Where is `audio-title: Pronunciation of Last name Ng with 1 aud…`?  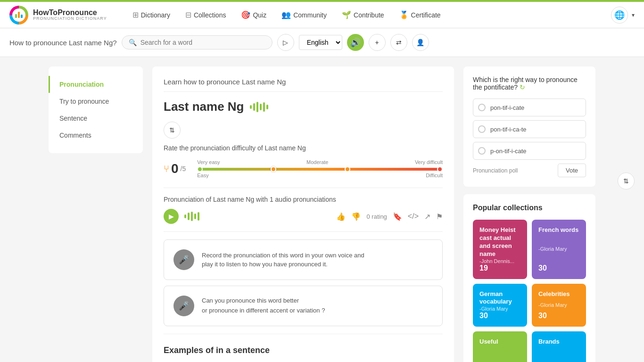 audio-title: Pronunciation of Last name Ng with 1 aud… is located at coordinates (303, 199).